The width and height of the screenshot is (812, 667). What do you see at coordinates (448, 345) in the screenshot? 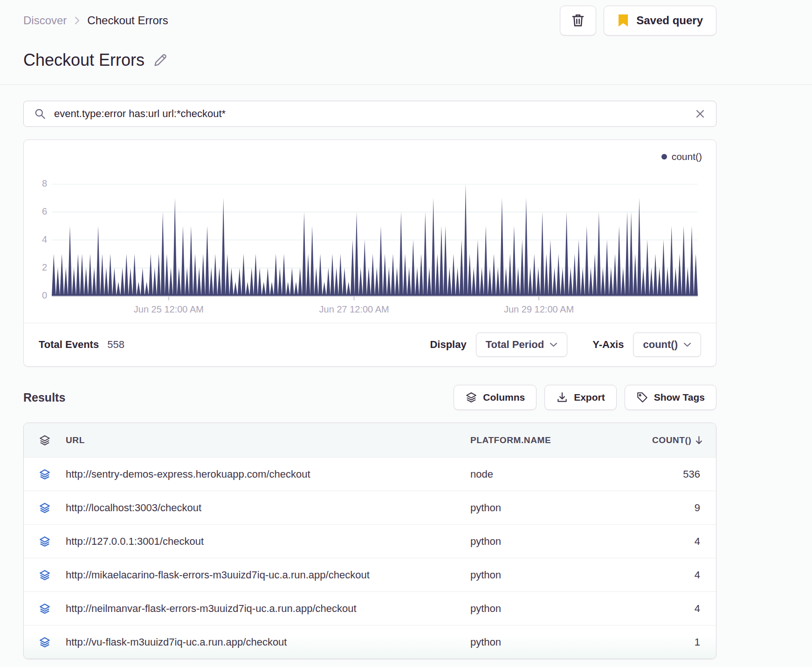
I see `display-label: Display` at bounding box center [448, 345].